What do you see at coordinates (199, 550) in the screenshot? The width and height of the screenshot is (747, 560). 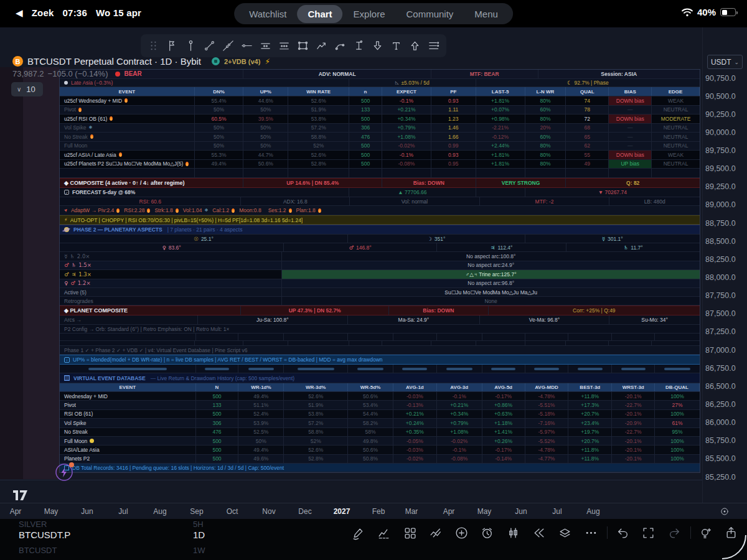 I see `timeframe-1W: 1W` at bounding box center [199, 550].